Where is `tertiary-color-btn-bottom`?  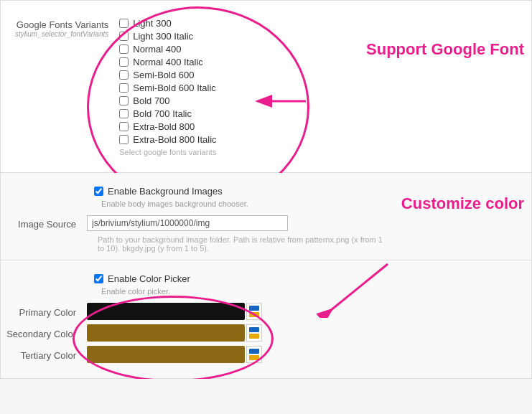 tertiary-color-btn-bottom is located at coordinates (254, 357).